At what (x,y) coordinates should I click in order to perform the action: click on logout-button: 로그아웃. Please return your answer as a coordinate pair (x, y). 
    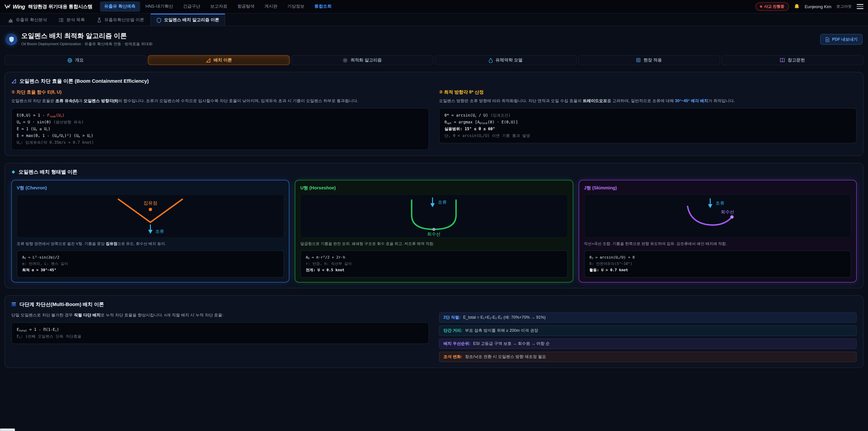
    Looking at the image, I should click on (844, 6).